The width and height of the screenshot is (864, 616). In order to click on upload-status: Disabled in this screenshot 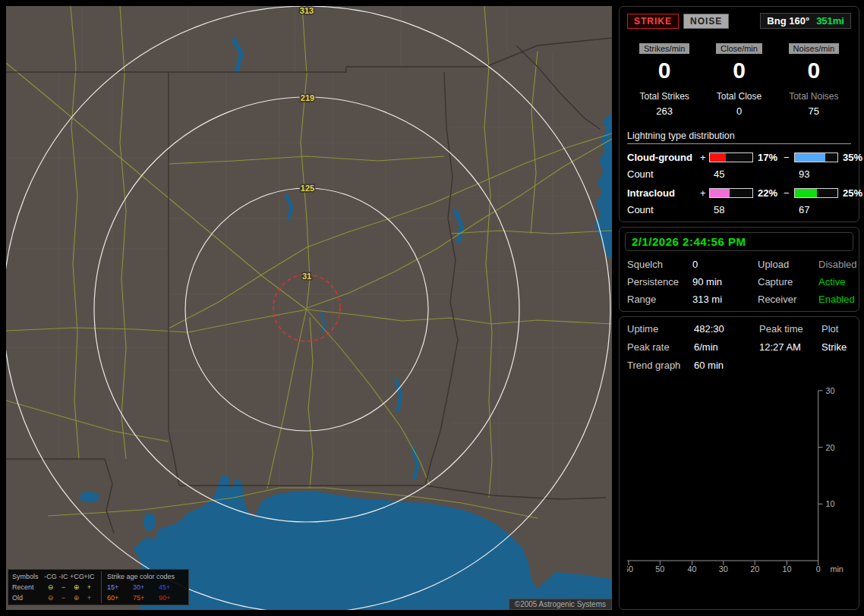, I will do `click(838, 264)`.